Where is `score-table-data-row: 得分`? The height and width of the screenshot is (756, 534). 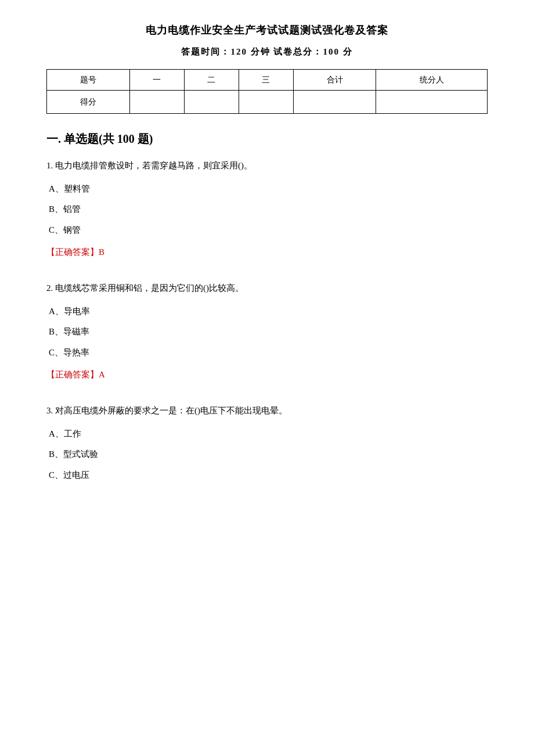
score-table-data-row: 得分 is located at coordinates (267, 102).